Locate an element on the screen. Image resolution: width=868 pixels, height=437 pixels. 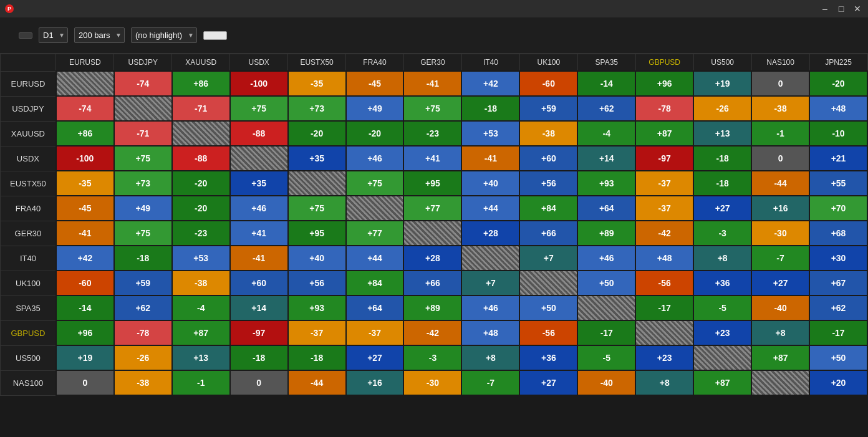
cell: -10 is located at coordinates (838, 133).